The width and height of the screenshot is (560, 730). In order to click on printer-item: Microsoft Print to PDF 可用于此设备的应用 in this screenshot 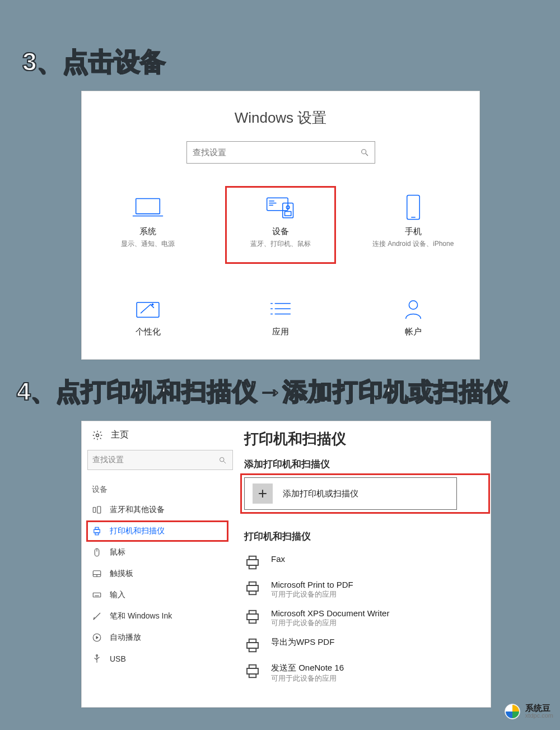, I will do `click(367, 589)`.